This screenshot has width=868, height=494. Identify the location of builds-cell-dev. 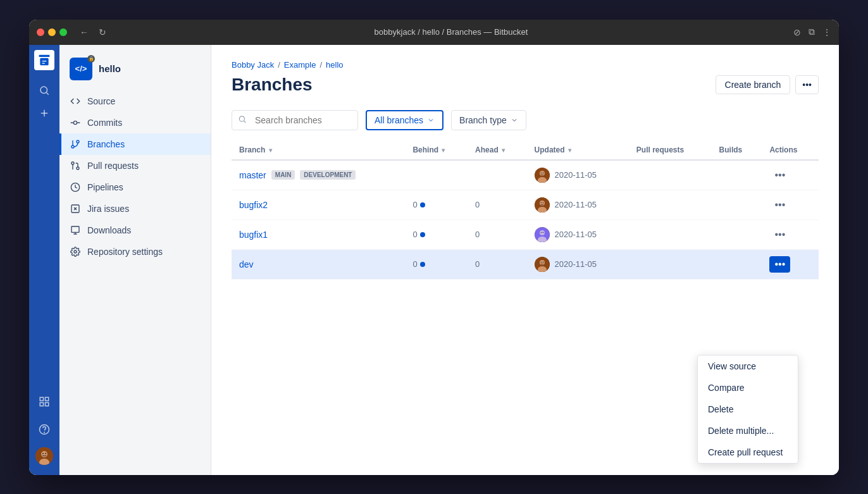
(737, 264).